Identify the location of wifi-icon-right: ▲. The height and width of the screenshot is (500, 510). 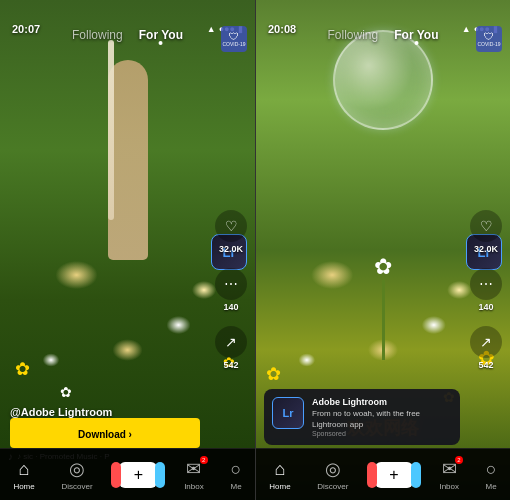
(466, 29).